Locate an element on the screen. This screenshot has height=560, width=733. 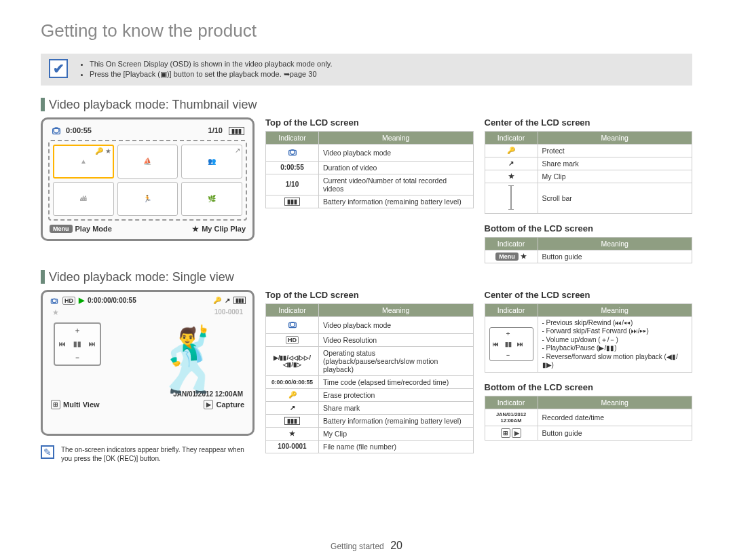
td: Time code (elapsed time/recorded time) is located at coordinates (396, 381).